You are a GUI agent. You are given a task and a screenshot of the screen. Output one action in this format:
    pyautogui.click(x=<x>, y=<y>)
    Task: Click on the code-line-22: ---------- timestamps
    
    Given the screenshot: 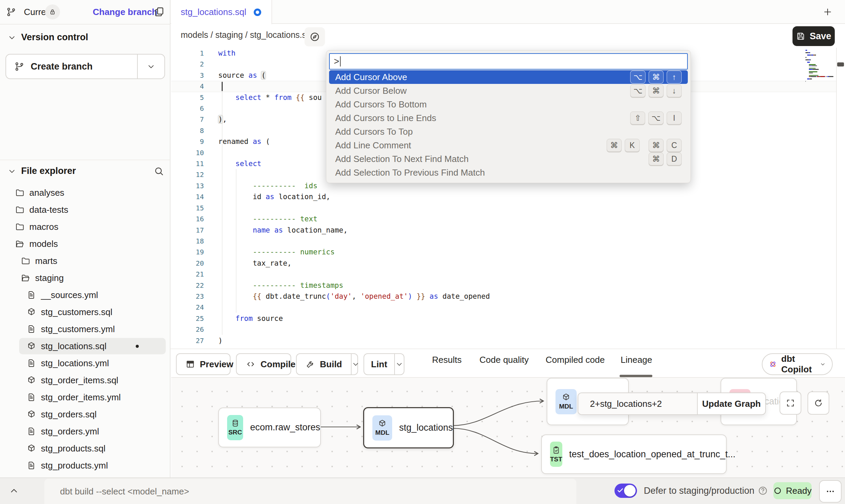 What is the action you would take?
    pyautogui.click(x=354, y=285)
    